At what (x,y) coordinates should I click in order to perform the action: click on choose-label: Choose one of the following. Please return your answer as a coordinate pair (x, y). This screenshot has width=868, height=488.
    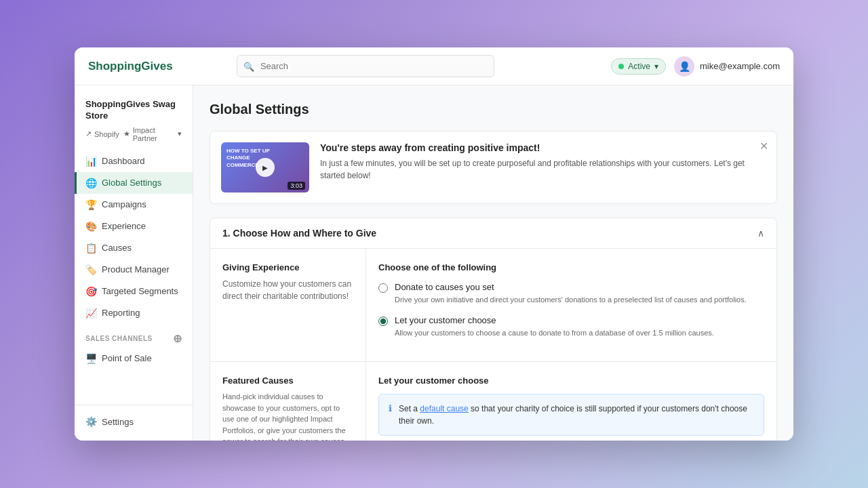
    Looking at the image, I should click on (571, 267).